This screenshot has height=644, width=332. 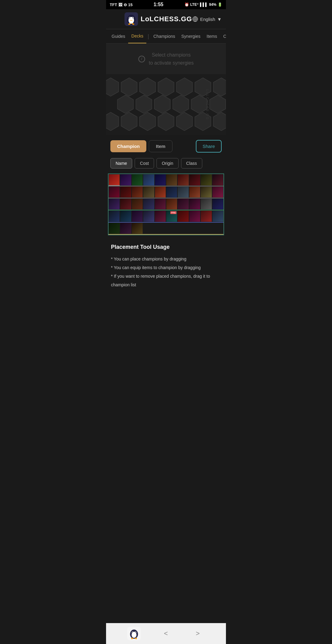 I want to click on placement-section: Placement Tool Usage * You can place cha…, so click(x=166, y=265).